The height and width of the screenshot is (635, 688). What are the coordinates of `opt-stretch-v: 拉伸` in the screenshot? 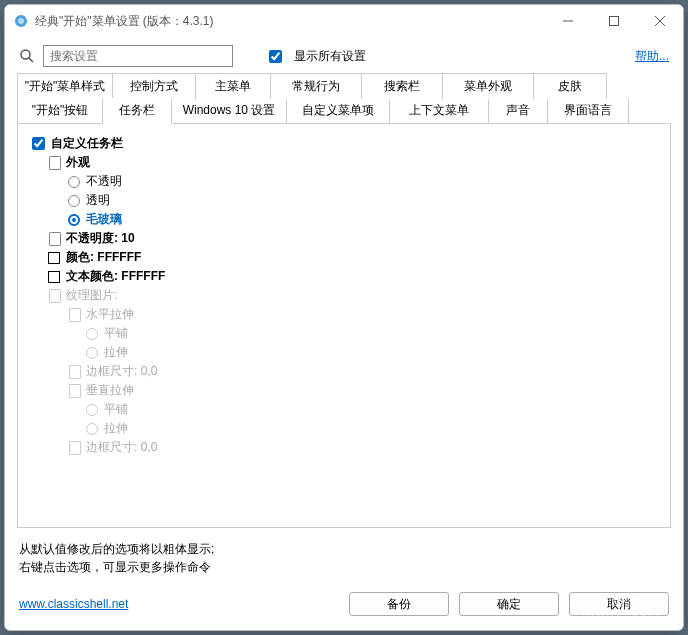 It's located at (344, 428).